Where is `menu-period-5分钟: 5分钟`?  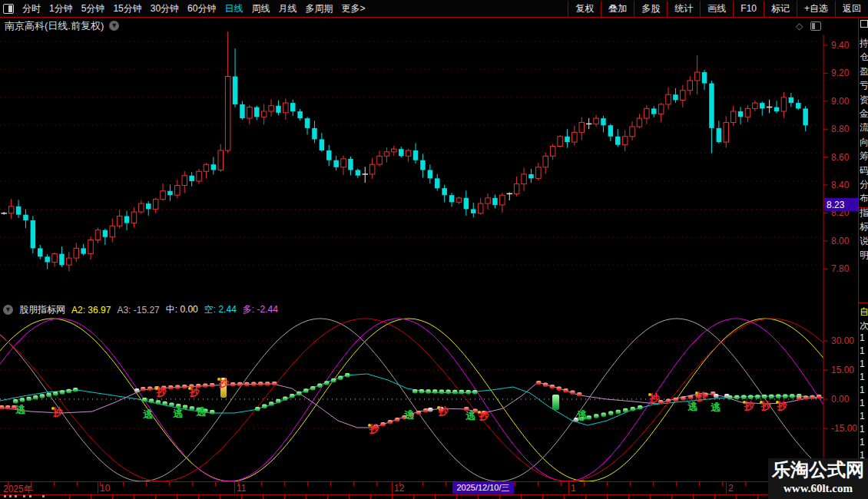 menu-period-5分钟: 5分钟 is located at coordinates (94, 9).